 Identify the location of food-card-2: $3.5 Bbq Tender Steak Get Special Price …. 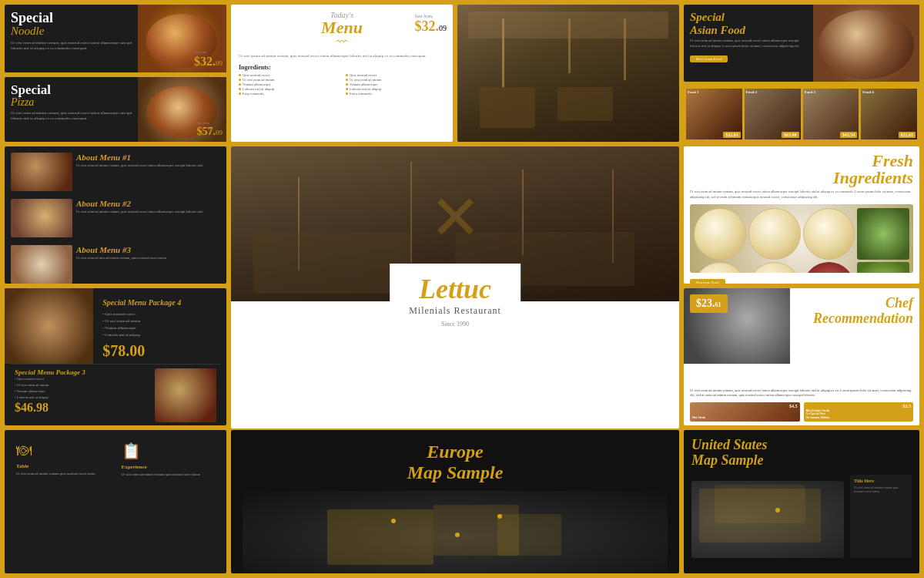
(859, 412).